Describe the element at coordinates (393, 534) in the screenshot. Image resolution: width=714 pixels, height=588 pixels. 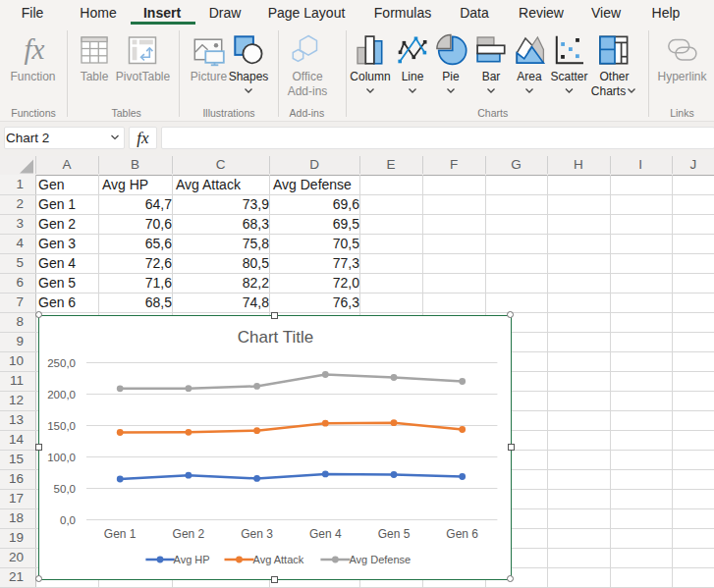
I see `svg-text: Gen 5` at that location.